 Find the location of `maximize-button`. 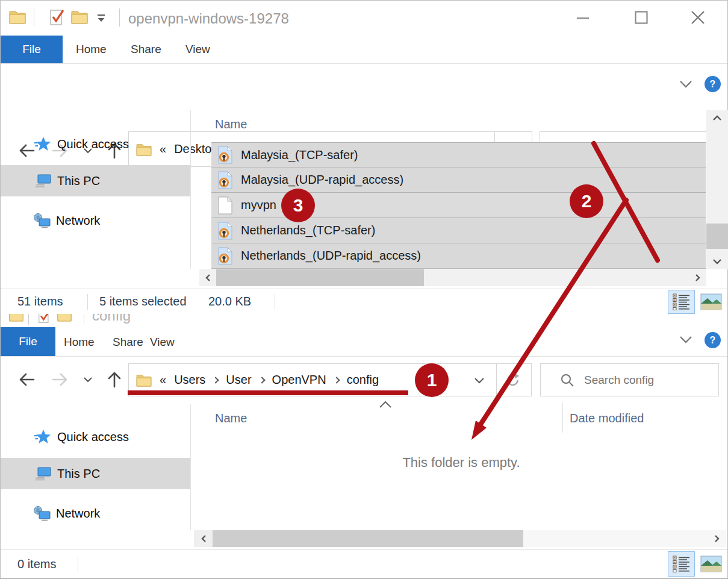

maximize-button is located at coordinates (641, 17).